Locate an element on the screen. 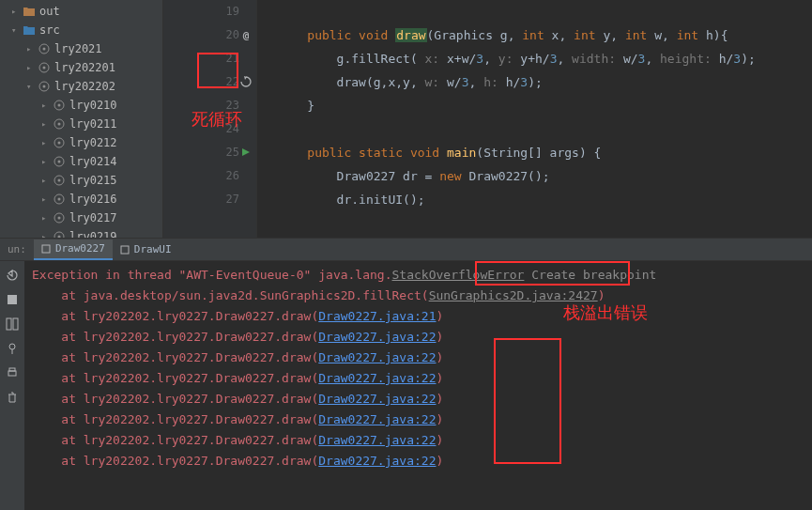 The height and width of the screenshot is (510, 812). tree-item-lry0216: ▸lry0216 is located at coordinates (81, 199).